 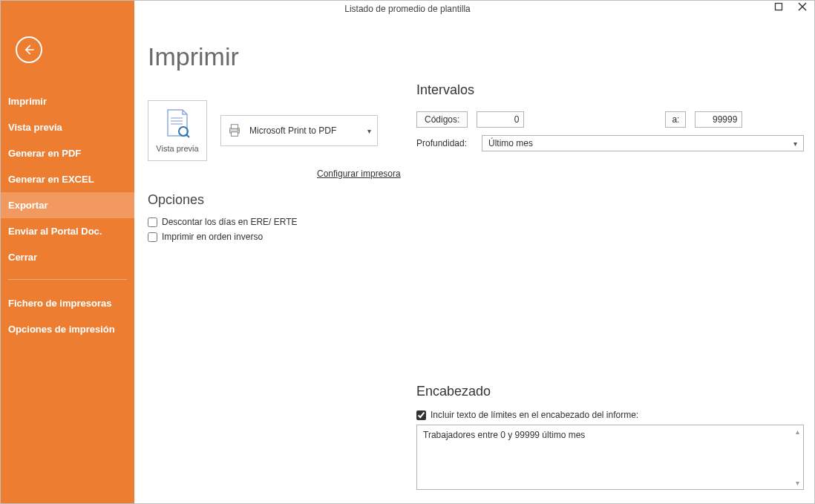 I want to click on window-title: Listado de promedio de plantilla, so click(x=407, y=9).